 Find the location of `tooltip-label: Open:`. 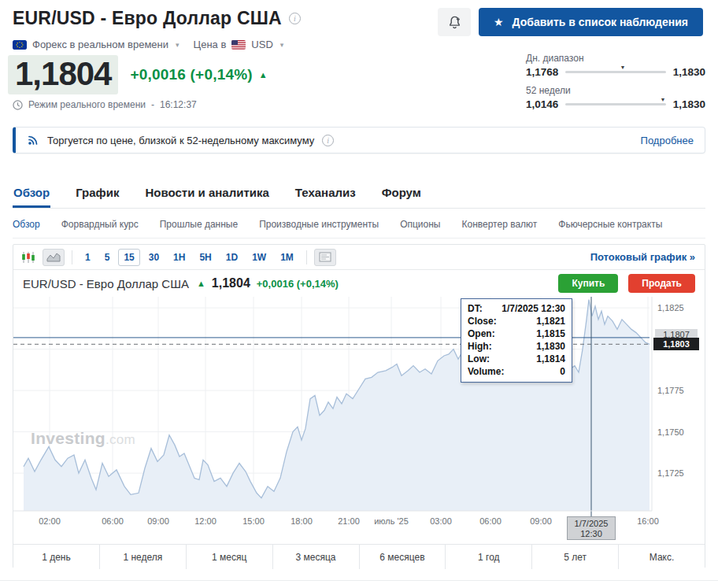

tooltip-label: Open: is located at coordinates (482, 334).